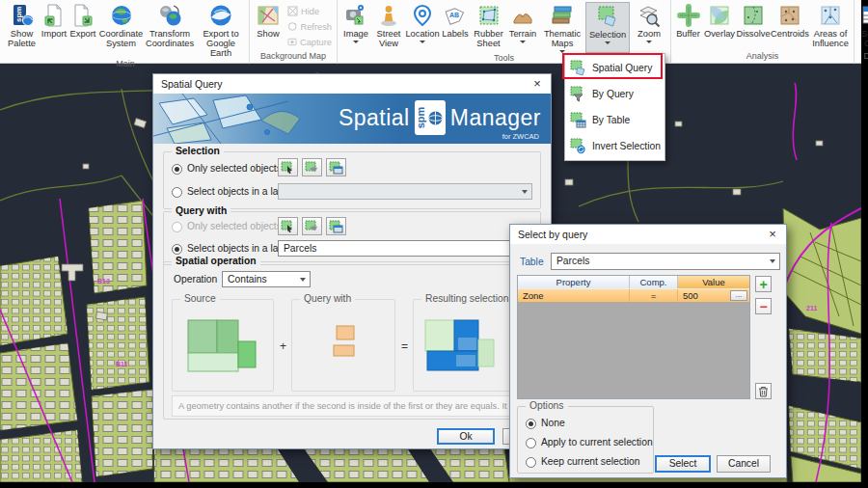  Describe the element at coordinates (790, 27) in the screenshot. I see `centroids-button: Centroids` at that location.